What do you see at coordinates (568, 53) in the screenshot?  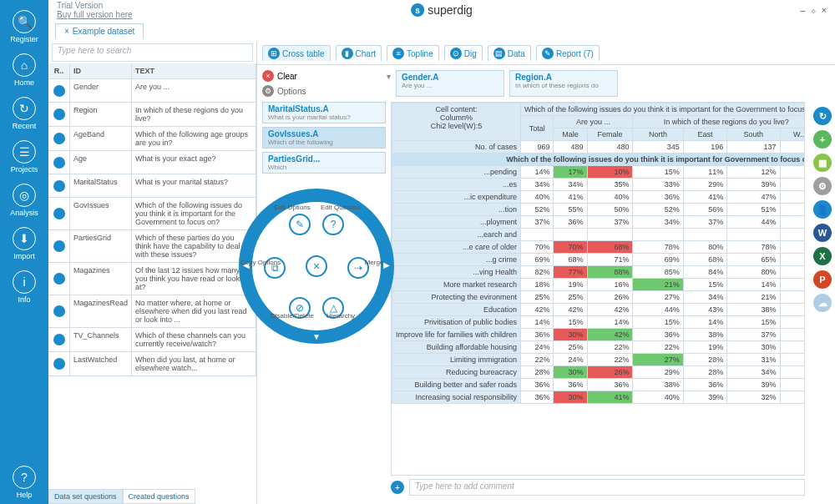 I see `tab-report-: ✎Report (7)` at bounding box center [568, 53].